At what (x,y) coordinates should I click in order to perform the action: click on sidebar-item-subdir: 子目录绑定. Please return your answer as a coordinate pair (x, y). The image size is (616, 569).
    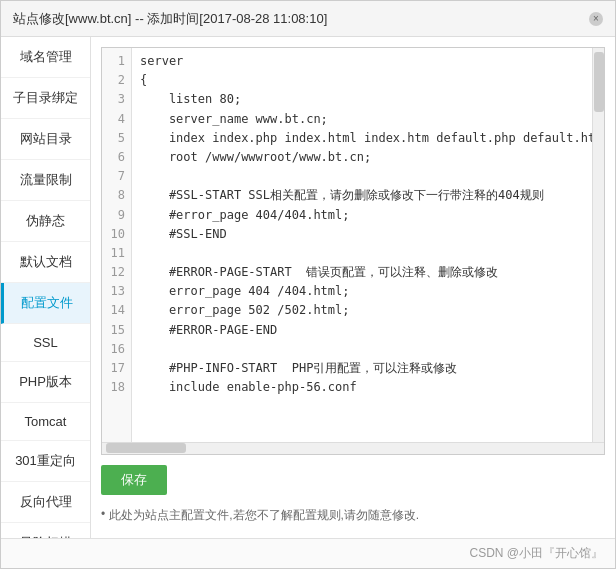
    Looking at the image, I should click on (46, 98).